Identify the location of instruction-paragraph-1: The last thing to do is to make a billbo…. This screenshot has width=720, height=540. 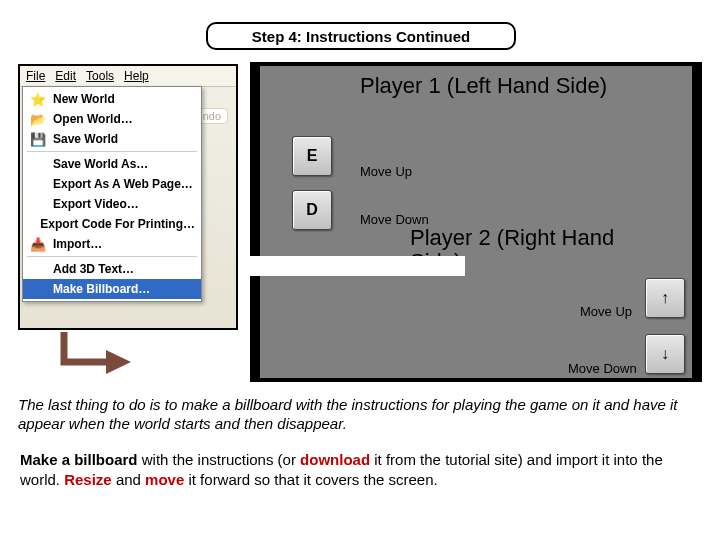
(358, 415).